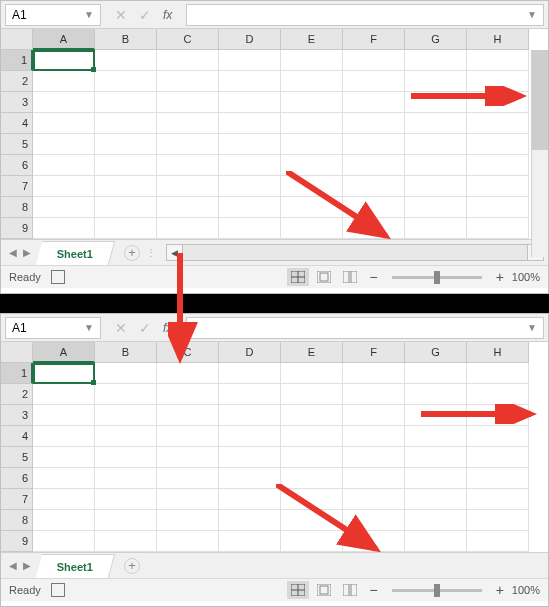  I want to click on row-header-9: 9, so click(17, 228).